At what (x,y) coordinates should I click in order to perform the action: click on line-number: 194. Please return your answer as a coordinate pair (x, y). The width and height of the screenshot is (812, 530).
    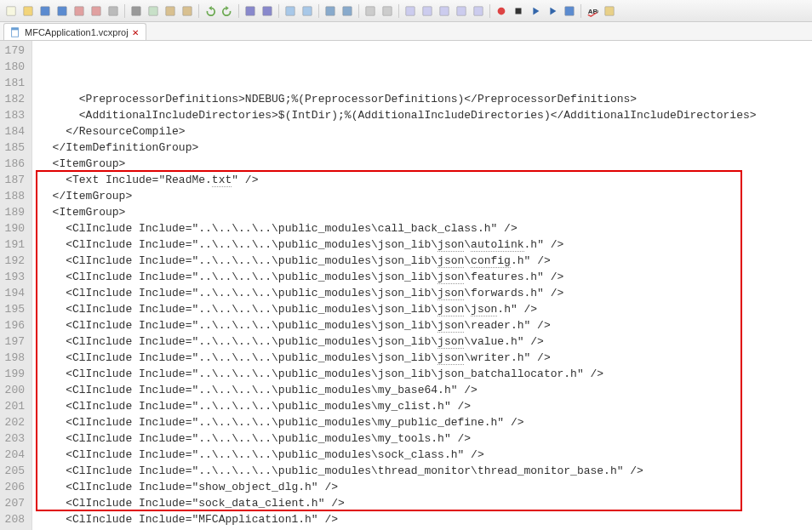
    Looking at the image, I should click on (14, 293).